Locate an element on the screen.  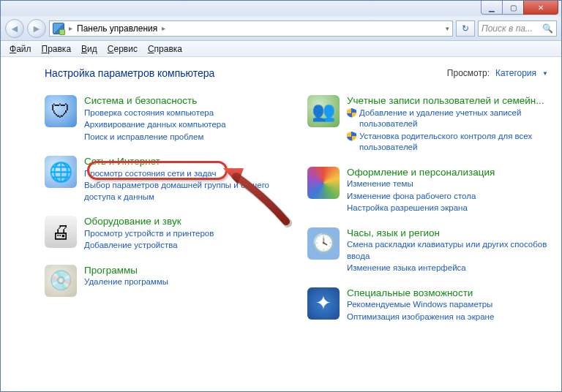
cat-system-security: 🛡 Система и безопасность Проверка состоя… is located at coordinates (165, 118).